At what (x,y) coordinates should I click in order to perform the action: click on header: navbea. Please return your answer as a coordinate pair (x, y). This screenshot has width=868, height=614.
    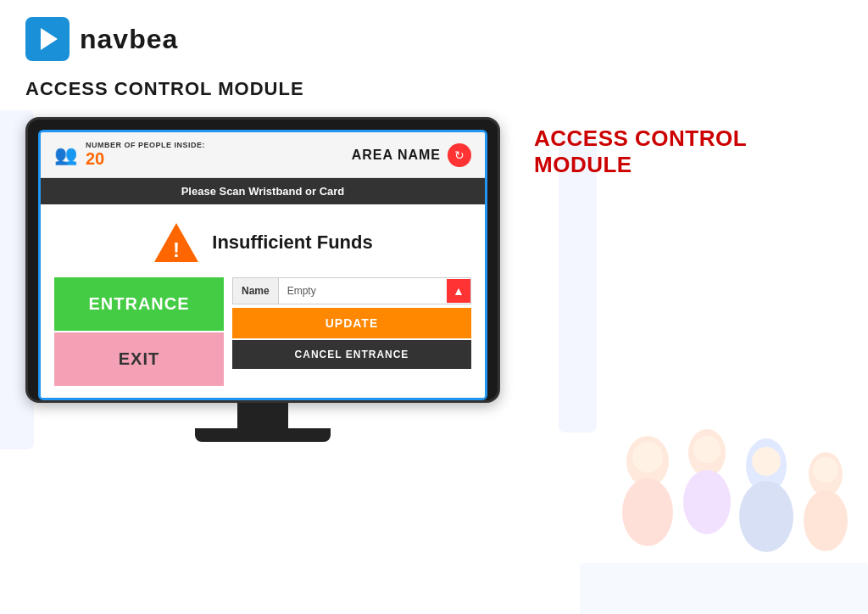
    Looking at the image, I should click on (434, 35).